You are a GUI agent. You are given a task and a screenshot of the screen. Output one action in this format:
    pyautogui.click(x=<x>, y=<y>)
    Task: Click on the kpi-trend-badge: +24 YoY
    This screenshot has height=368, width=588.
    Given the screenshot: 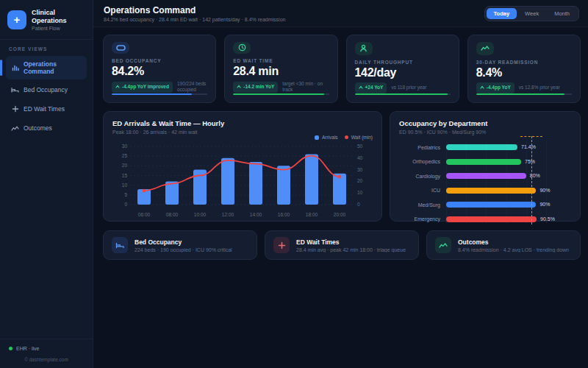 What is the action you would take?
    pyautogui.click(x=371, y=88)
    